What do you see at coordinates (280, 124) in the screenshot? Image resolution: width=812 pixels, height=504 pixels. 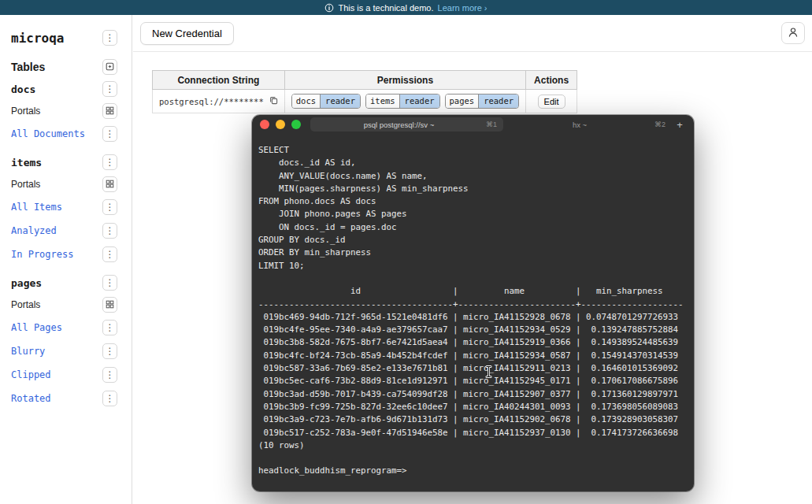 I see `minimize-button` at bounding box center [280, 124].